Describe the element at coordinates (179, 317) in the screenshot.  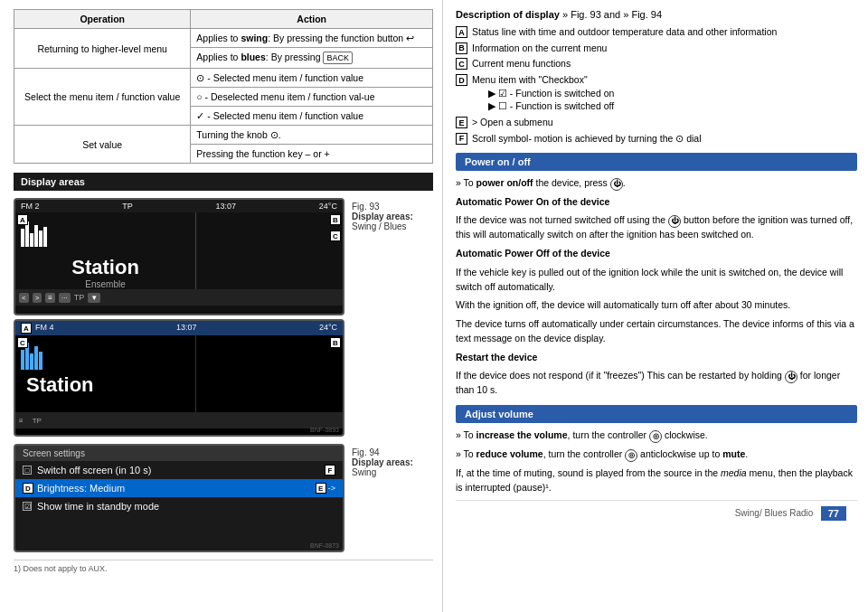
I see `fig93-display: FM 2 TP 13:07 24°C A` at that location.